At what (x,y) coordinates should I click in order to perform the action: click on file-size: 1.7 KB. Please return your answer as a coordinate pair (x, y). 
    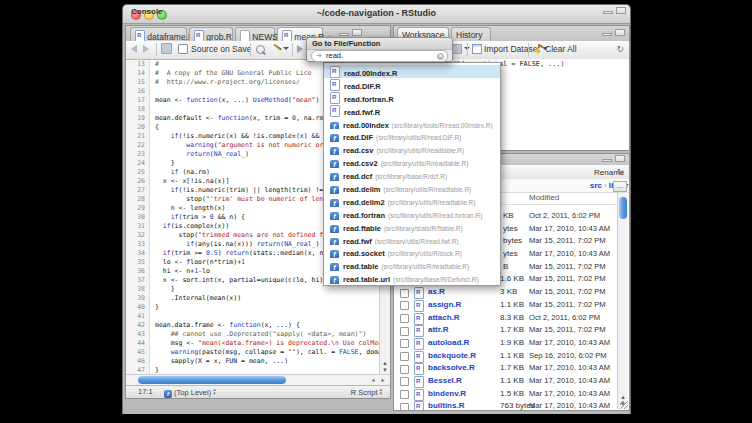
    Looking at the image, I should click on (512, 330).